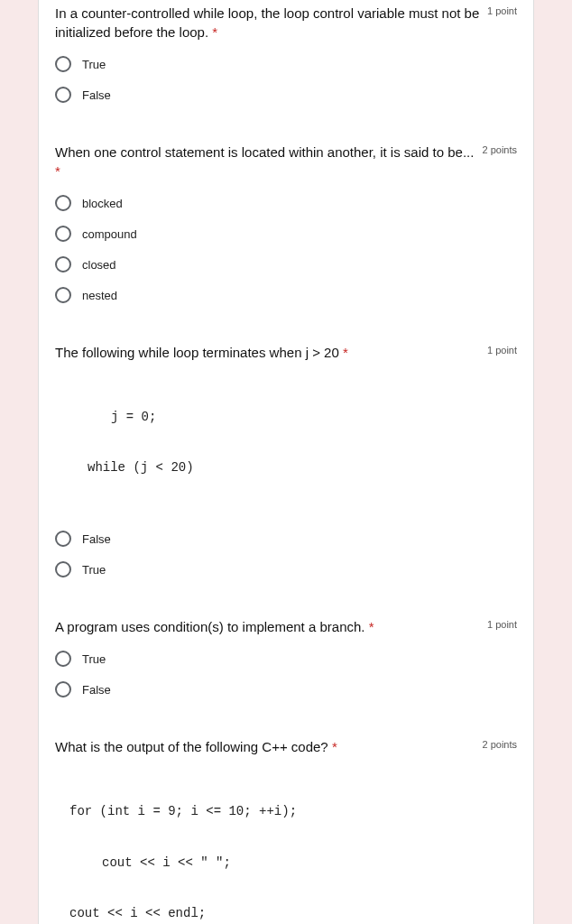  I want to click on code-line: j = 0;, so click(314, 417).